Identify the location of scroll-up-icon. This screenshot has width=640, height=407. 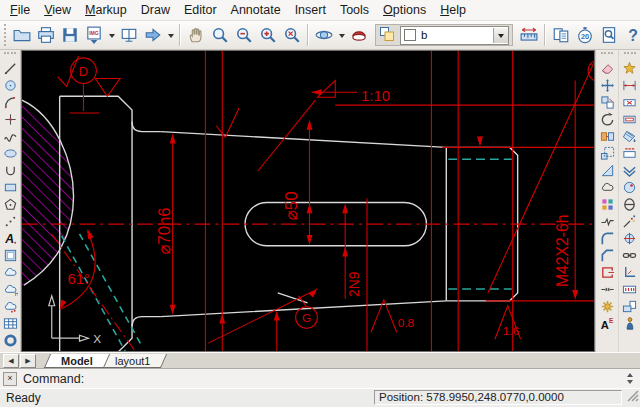
(630, 374).